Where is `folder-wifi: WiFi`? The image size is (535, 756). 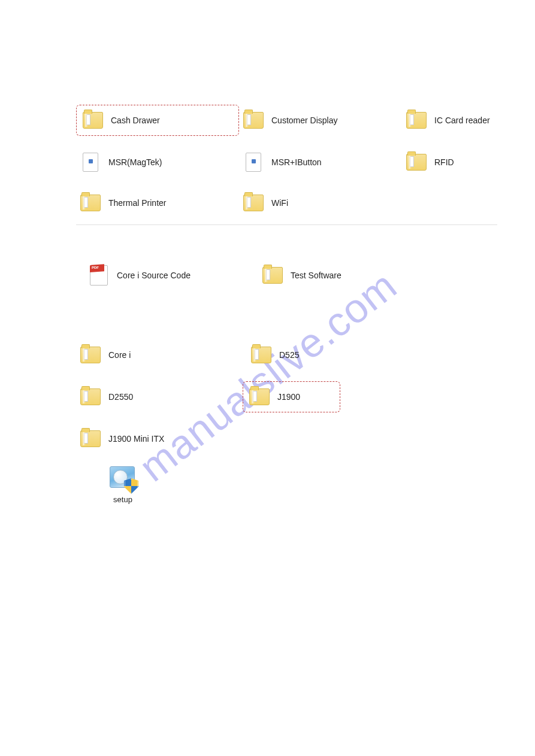 folder-wifi: WiFi is located at coordinates (321, 203).